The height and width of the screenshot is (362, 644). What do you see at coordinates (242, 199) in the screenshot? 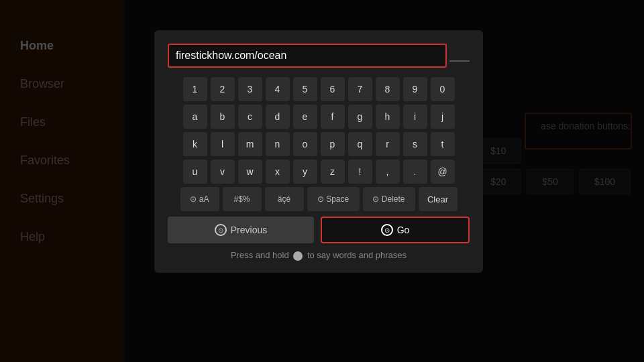
I see `key-symbols: #$%` at bounding box center [242, 199].